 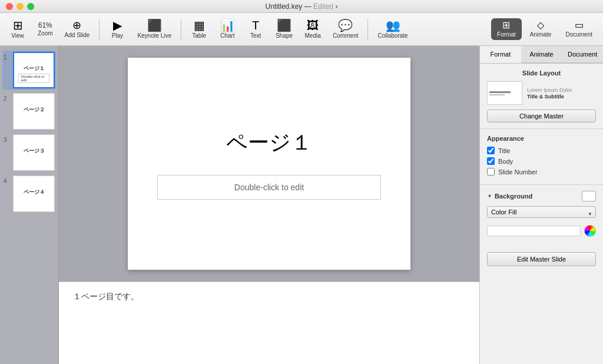 I want to click on slide-layout-section: Slide Layout Lorem Ipsum Dolor Title & S…, so click(x=542, y=96).